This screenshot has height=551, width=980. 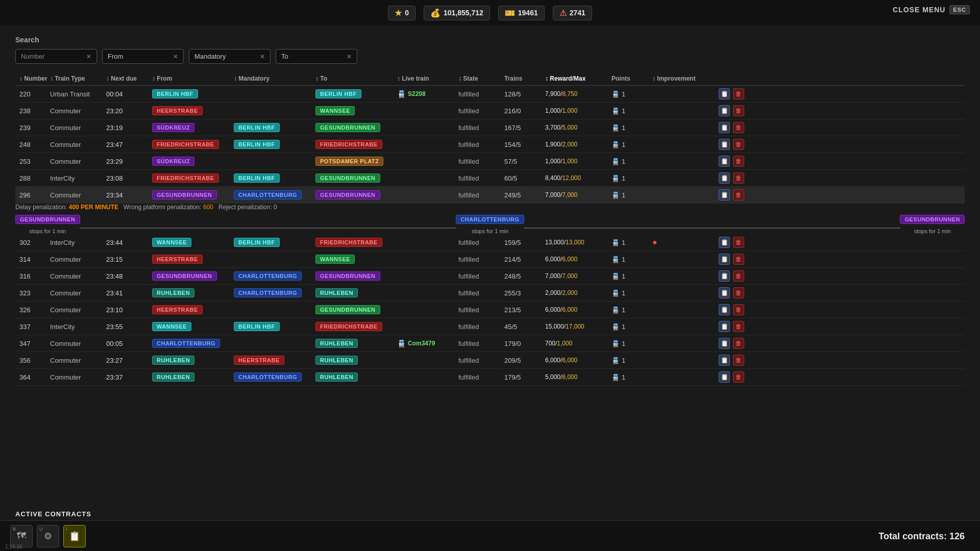 What do you see at coordinates (922, 537) in the screenshot?
I see `total-contracts: Total contracts: 126` at bounding box center [922, 537].